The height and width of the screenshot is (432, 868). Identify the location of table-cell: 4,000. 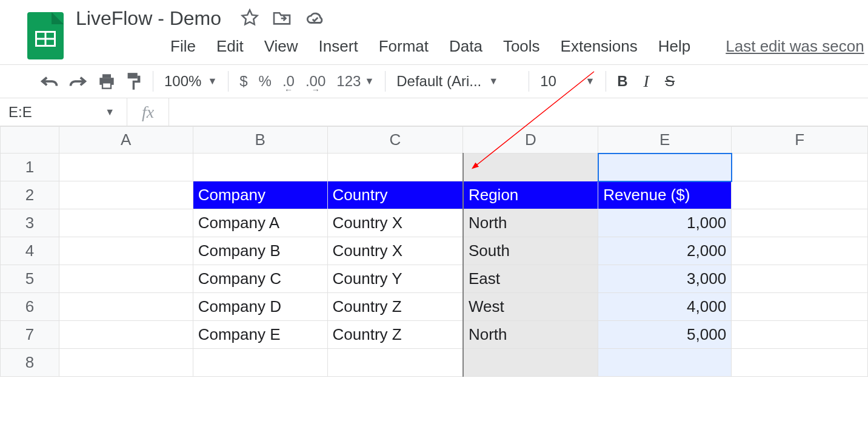
(665, 307).